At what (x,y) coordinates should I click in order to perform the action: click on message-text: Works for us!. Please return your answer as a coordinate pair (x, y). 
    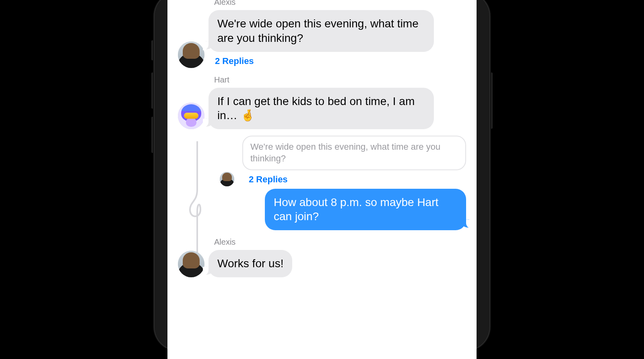
    Looking at the image, I should click on (250, 263).